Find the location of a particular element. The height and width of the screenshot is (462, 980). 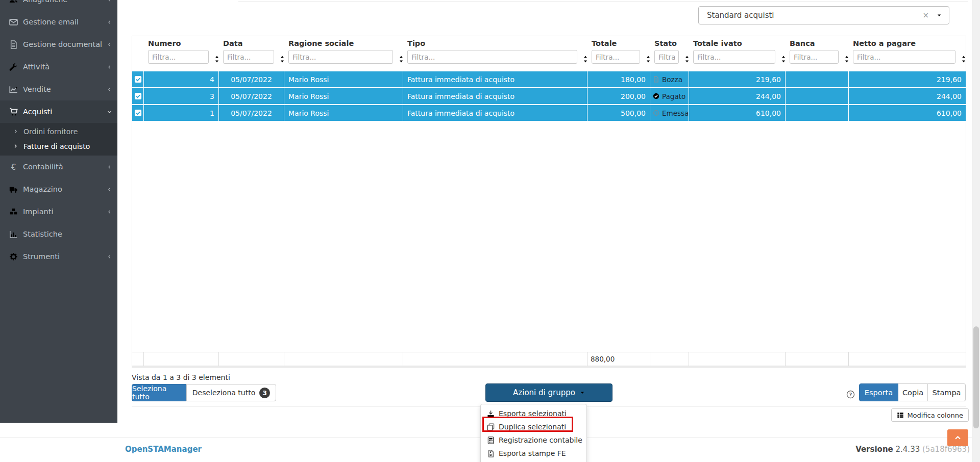

column-header-ragione-sociale: Ragione sociale is located at coordinates (344, 53).